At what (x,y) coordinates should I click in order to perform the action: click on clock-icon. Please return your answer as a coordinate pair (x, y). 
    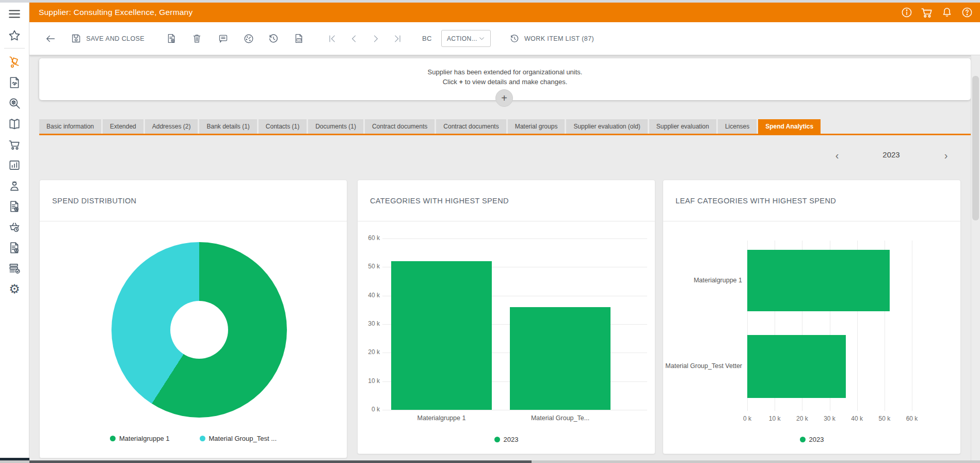
    Looking at the image, I should click on (515, 39).